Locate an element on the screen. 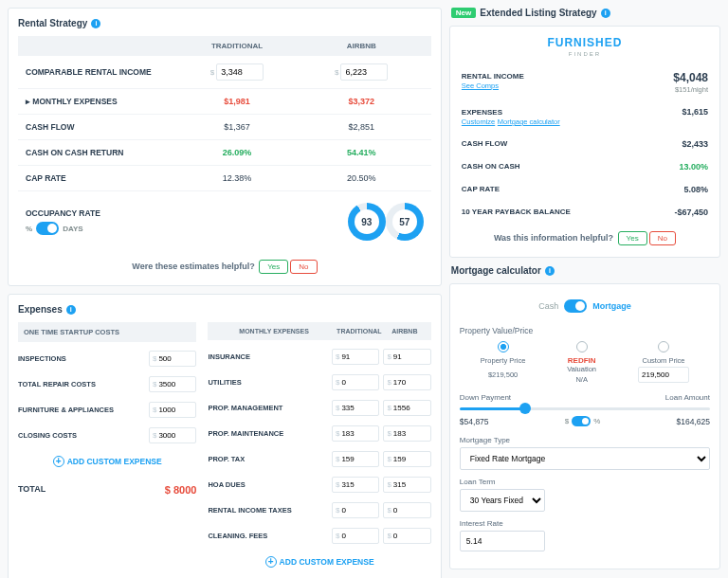  ext-no: No is located at coordinates (663, 239).